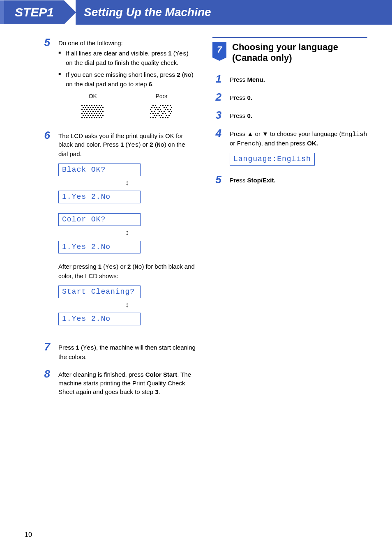  Describe the element at coordinates (217, 97) in the screenshot. I see `step-number: 2` at that location.